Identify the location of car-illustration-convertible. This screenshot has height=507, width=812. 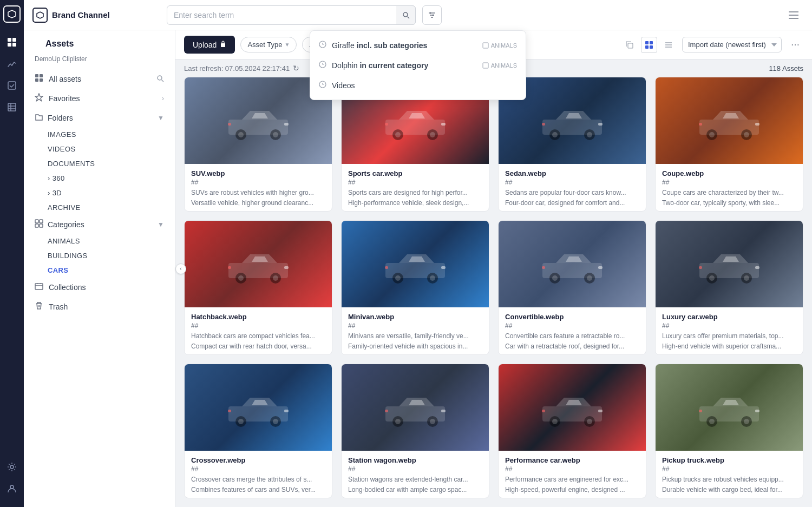
(572, 264).